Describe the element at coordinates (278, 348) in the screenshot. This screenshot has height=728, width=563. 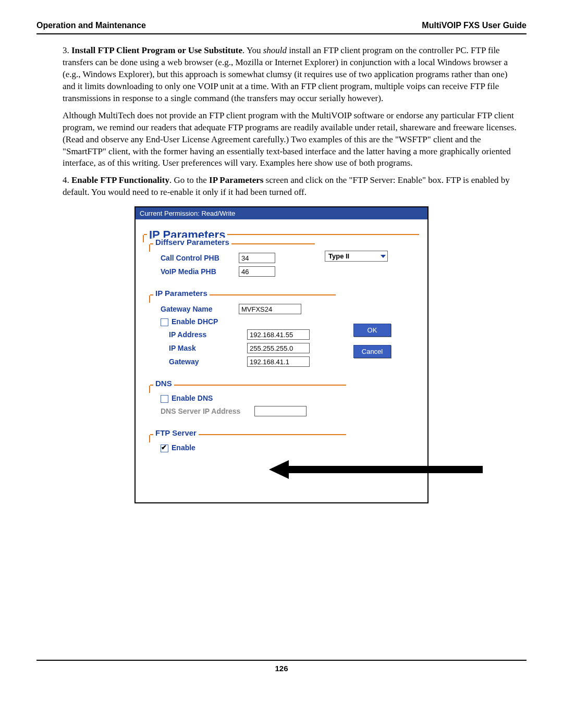
I see `ip-mask-input` at that location.